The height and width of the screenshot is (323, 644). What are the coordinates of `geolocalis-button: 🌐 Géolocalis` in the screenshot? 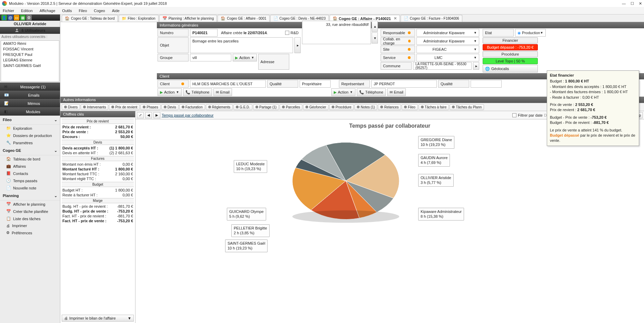 It's located at (510, 69).